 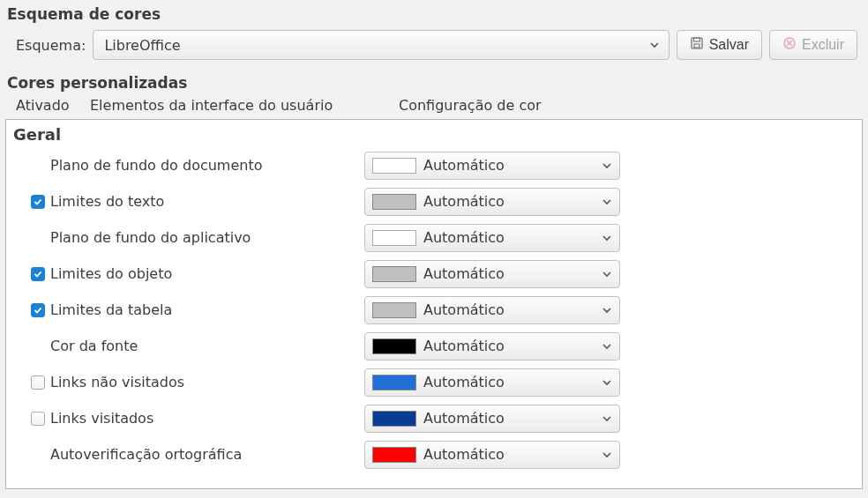 I want to click on row-label: Plano de fundo do documento, so click(x=207, y=166).